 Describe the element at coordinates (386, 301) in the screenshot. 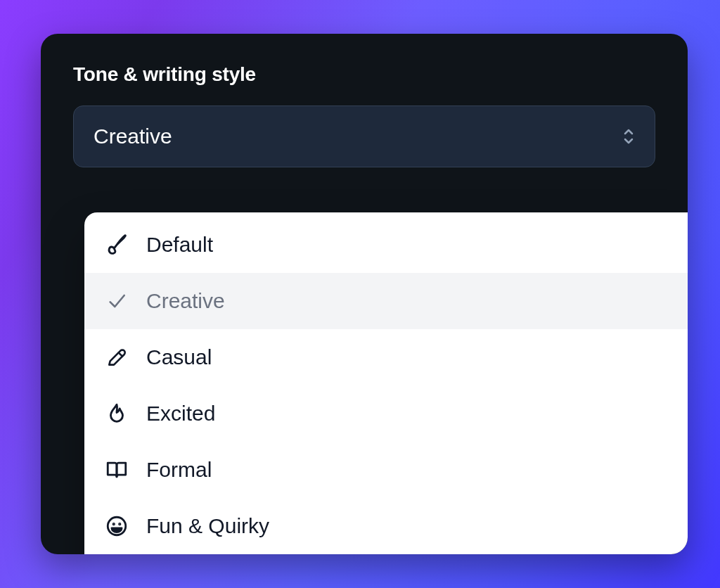

I see `tone-option-creative: Creative` at that location.